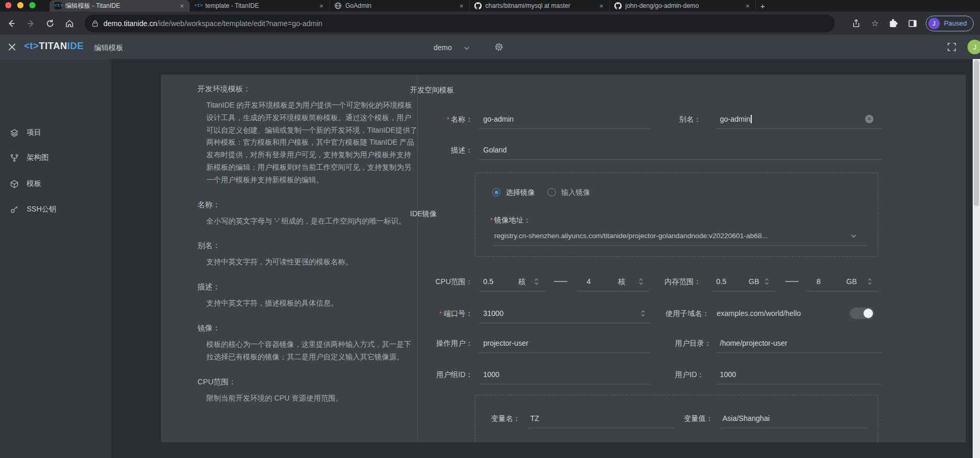 This screenshot has width=980, height=458. What do you see at coordinates (20, 5) in the screenshot?
I see `traffic-light-minimize-icon` at bounding box center [20, 5].